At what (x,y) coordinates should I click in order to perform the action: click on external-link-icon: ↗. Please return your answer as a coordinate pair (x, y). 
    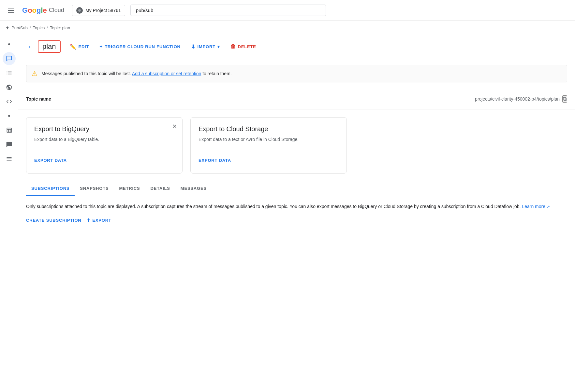
    Looking at the image, I should click on (548, 207).